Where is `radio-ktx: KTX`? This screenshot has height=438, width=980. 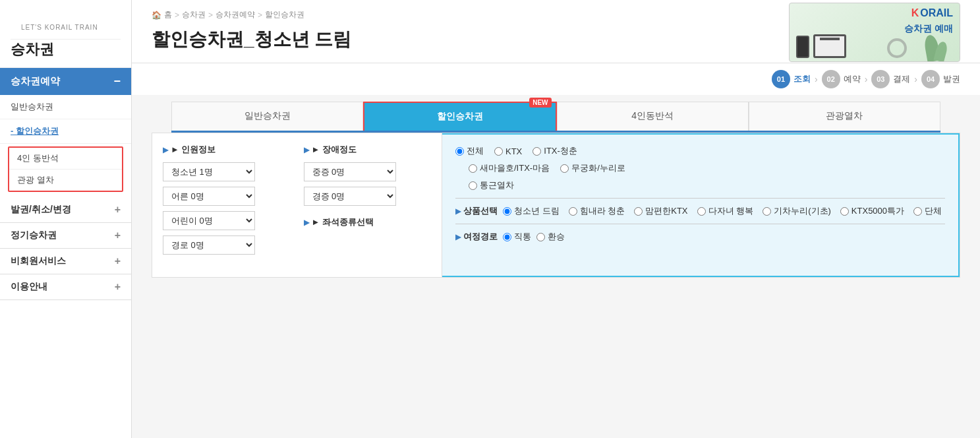 radio-ktx: KTX is located at coordinates (508, 152).